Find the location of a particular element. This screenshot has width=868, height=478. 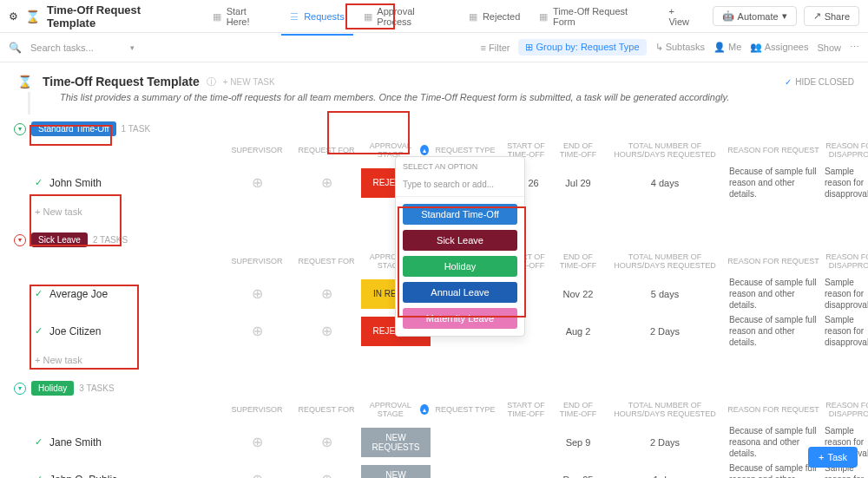

end-date-cell: Dec 25 is located at coordinates (578, 477).